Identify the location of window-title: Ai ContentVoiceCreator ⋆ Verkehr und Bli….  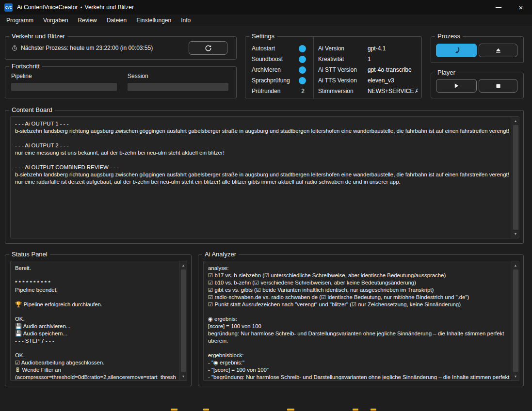
(76, 7).